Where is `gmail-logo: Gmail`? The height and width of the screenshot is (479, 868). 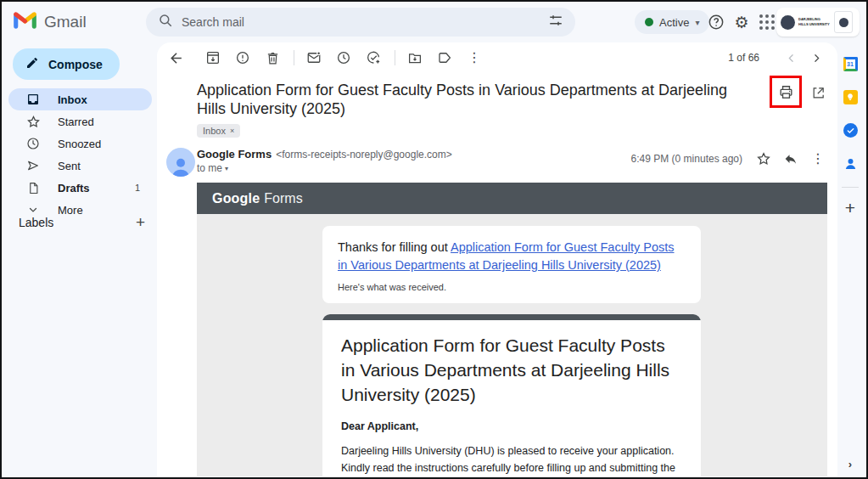 gmail-logo: Gmail is located at coordinates (50, 22).